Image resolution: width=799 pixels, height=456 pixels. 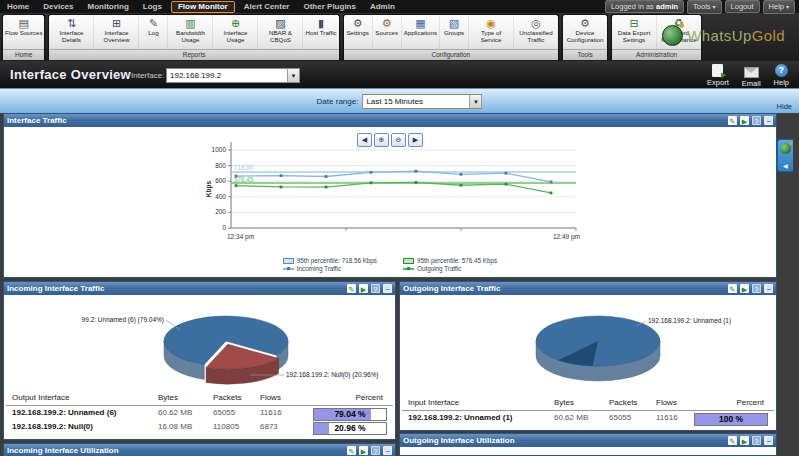 What do you see at coordinates (398, 140) in the screenshot?
I see `zoom-out-button: ⊖` at bounding box center [398, 140].